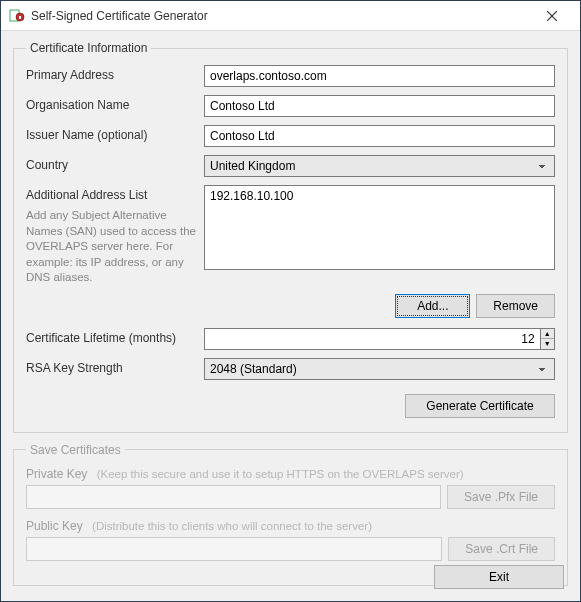 The image size is (581, 602). I want to click on primary-address-label: Primary Address, so click(111, 74).